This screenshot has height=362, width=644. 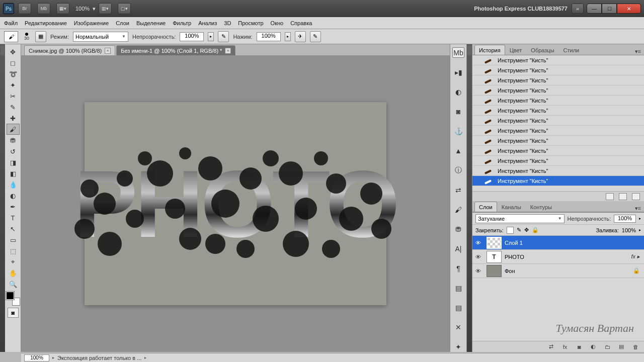 What do you see at coordinates (519, 230) in the screenshot?
I see `lock-image-icon: ✎` at bounding box center [519, 230].